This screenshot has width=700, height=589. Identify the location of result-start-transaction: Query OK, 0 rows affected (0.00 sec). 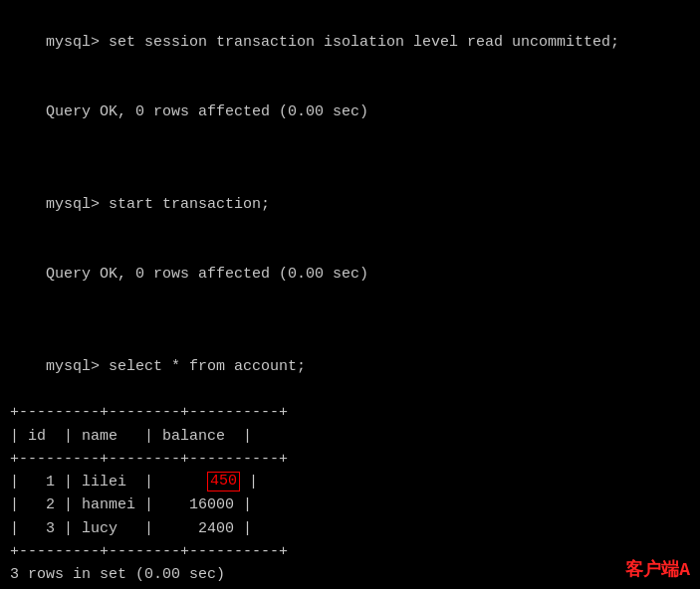
(350, 275).